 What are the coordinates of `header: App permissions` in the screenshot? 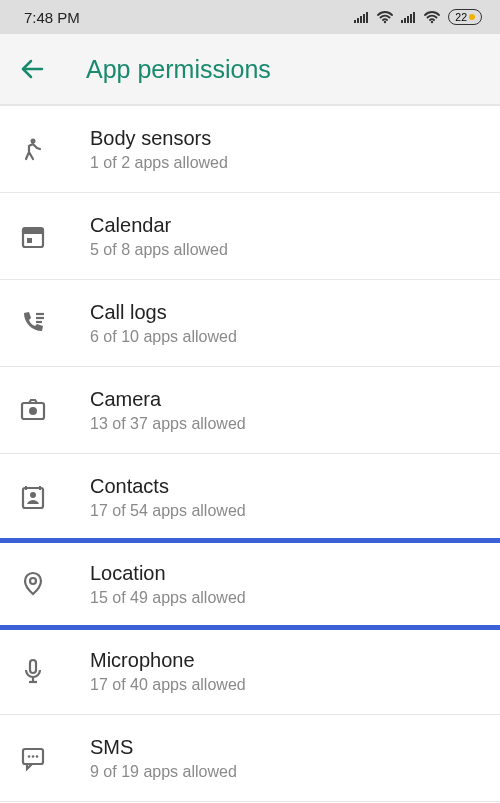 It's located at (250, 70).